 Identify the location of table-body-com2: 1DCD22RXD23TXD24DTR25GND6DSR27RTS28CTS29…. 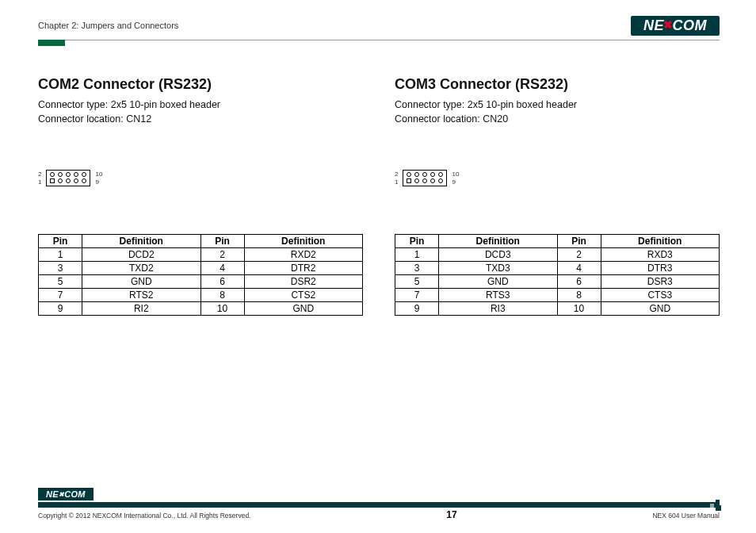
(201, 282).